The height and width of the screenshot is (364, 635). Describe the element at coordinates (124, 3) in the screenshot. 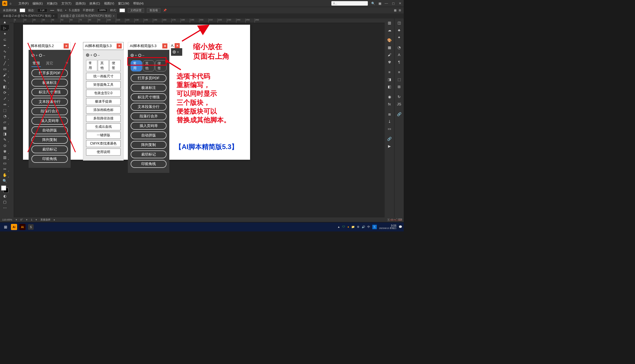

I see `menu-window: 窗口(W)` at that location.